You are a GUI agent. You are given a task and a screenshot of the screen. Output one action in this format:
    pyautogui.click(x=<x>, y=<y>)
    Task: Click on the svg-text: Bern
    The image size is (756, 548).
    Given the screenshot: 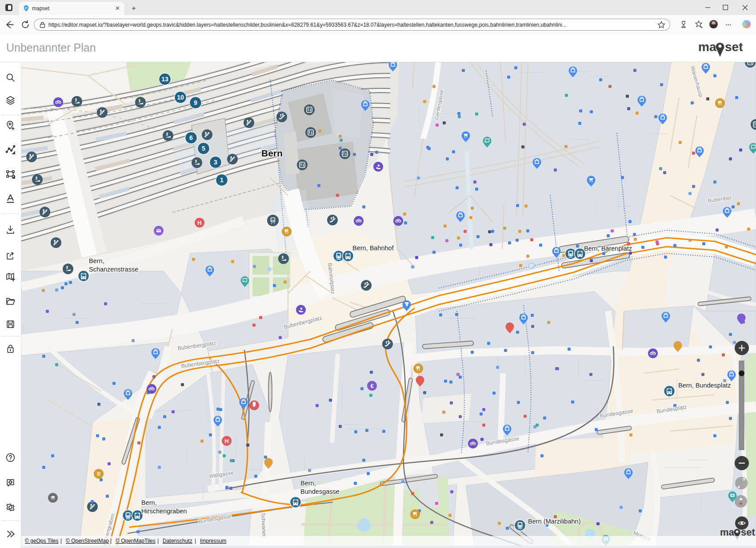 What is the action you would take?
    pyautogui.click(x=272, y=153)
    